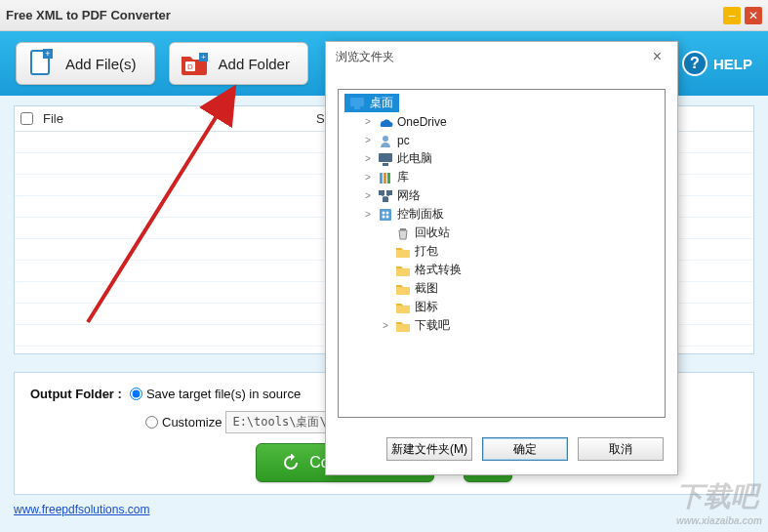 This screenshot has width=768, height=532. Describe the element at coordinates (502, 269) in the screenshot. I see `tree-item: 格式转换` at that location.